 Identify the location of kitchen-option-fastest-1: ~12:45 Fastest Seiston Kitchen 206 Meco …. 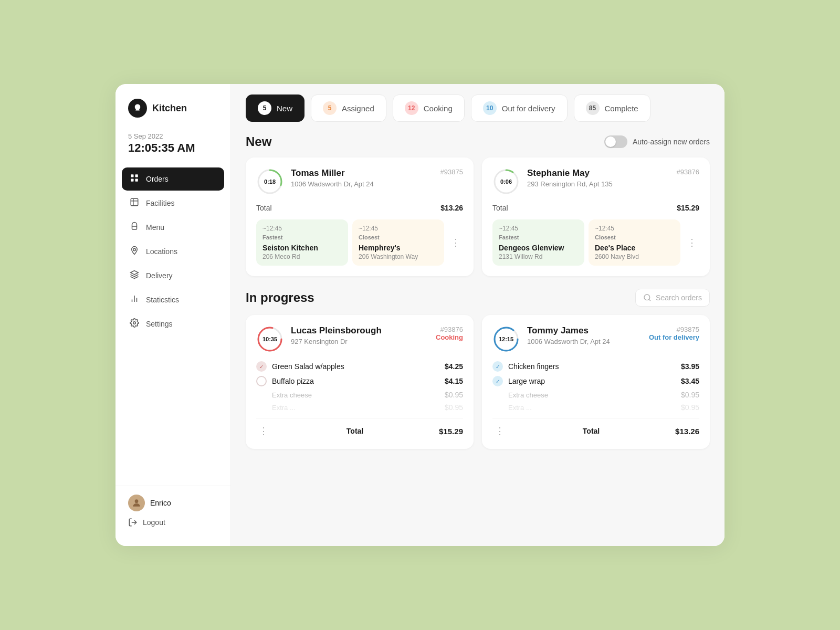
(302, 243).